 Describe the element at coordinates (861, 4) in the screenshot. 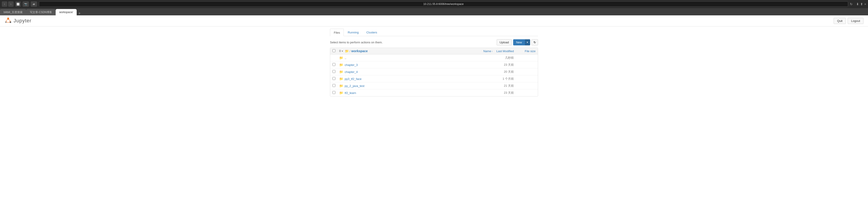

I see `browser-actions: ⬇ ⬆ +` at that location.